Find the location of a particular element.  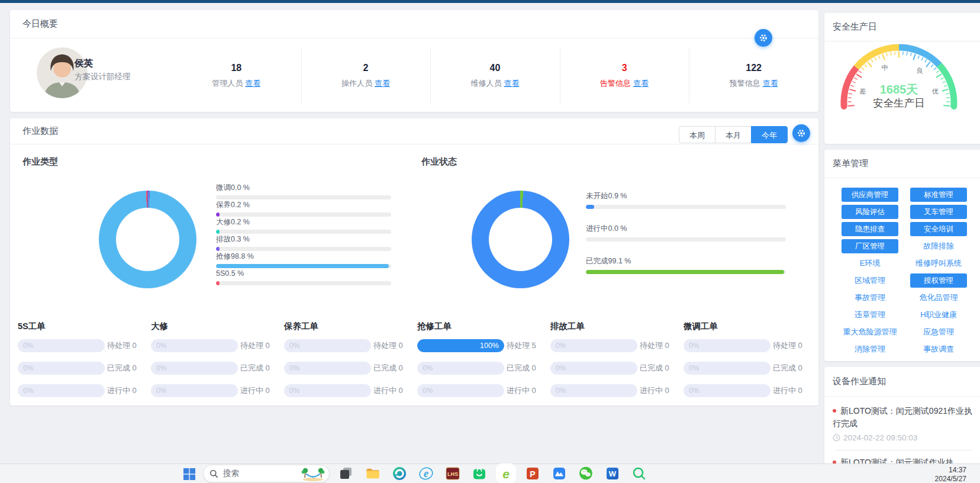

menu-item: 安全培训 is located at coordinates (939, 229).